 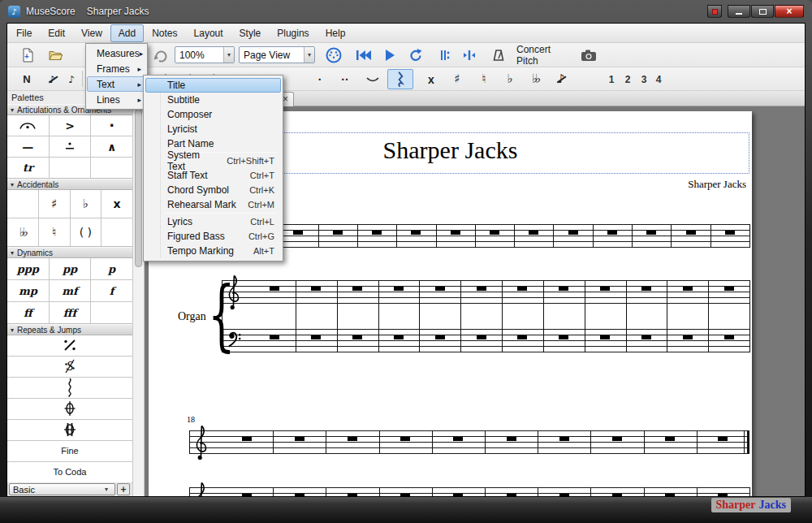 What do you see at coordinates (364, 55) in the screenshot?
I see `rewind-button` at bounding box center [364, 55].